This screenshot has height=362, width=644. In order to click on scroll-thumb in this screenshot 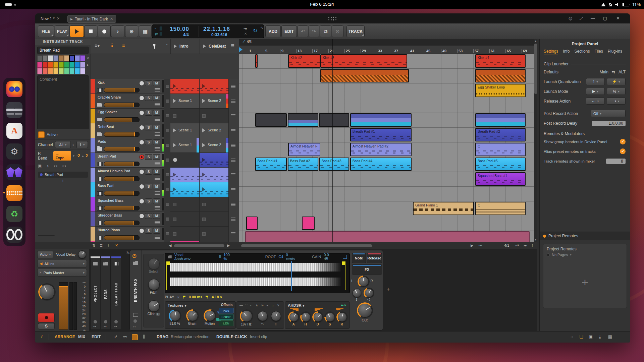, I will do `click(536, 69)`.